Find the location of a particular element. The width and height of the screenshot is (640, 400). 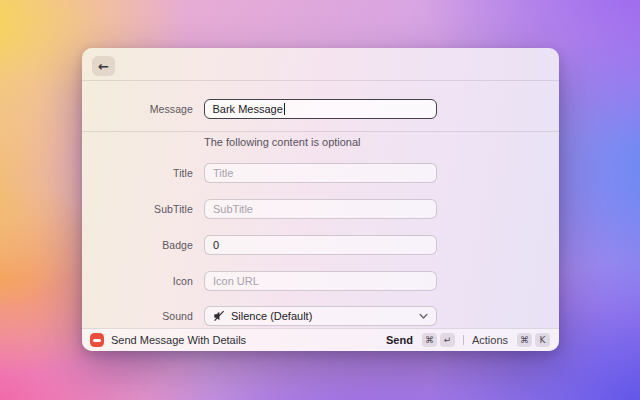

subtitle-input: SubTitle is located at coordinates (320, 209).